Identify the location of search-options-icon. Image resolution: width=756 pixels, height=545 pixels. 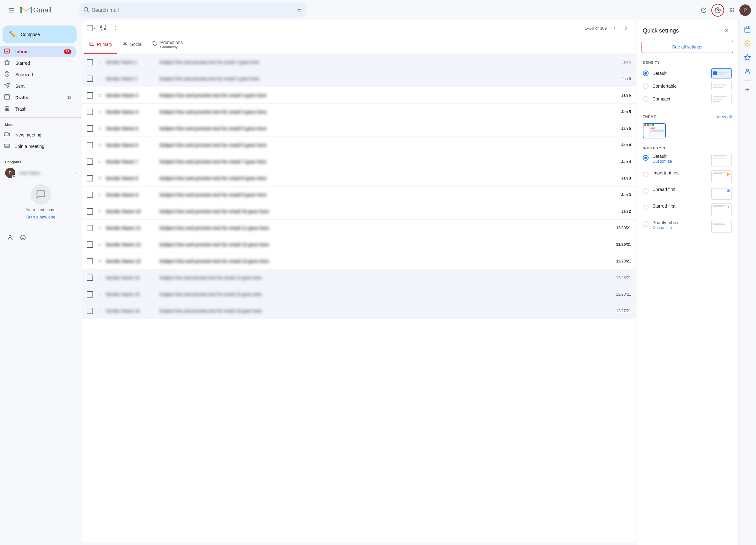
(299, 10).